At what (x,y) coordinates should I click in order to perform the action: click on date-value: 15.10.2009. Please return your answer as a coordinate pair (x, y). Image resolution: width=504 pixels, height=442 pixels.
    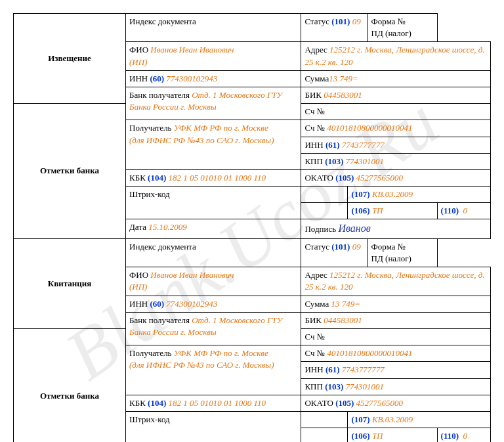
    Looking at the image, I should click on (168, 227).